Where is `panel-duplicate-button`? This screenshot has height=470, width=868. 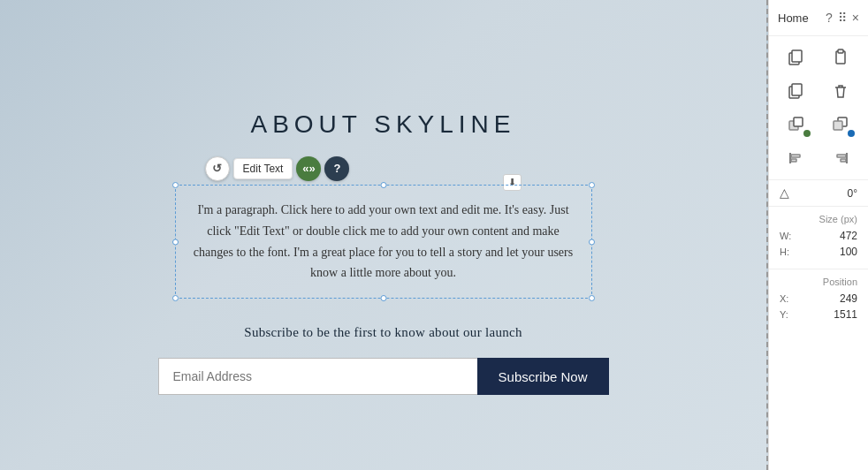
panel-duplicate-button is located at coordinates (796, 91).